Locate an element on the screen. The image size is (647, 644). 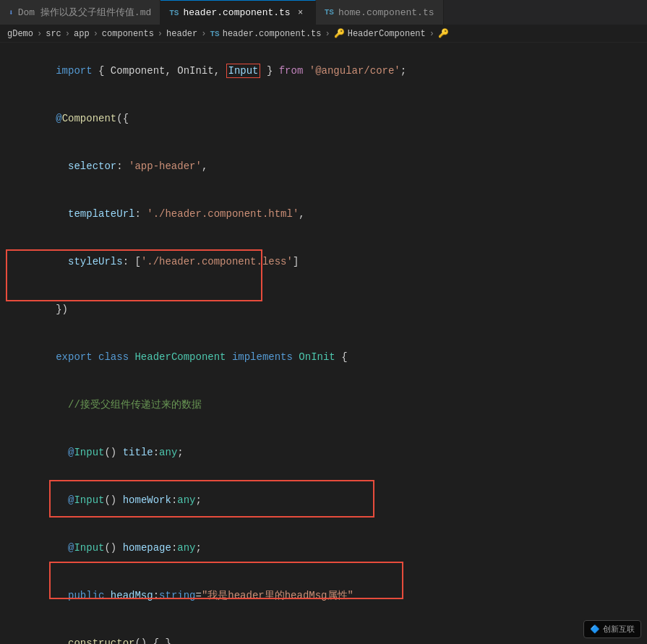
breadcrumb: gDemo › src › app › components › header … is located at coordinates (324, 34).